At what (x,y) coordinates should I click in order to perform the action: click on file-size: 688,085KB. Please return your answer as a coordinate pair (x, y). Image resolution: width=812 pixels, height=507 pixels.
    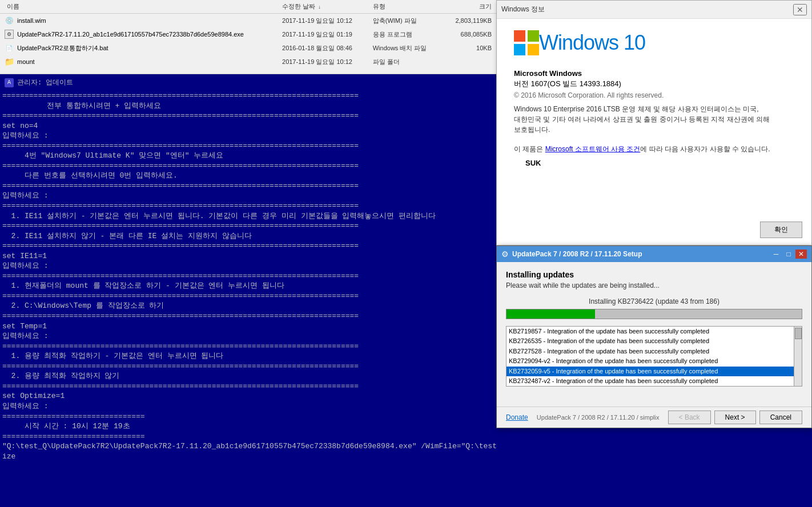
    Looking at the image, I should click on (466, 34).